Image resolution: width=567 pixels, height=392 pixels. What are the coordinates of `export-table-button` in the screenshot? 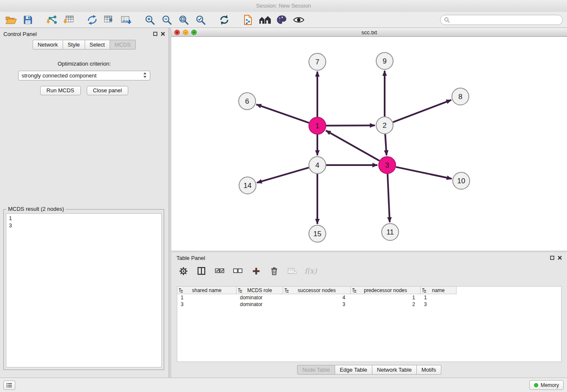 It's located at (109, 20).